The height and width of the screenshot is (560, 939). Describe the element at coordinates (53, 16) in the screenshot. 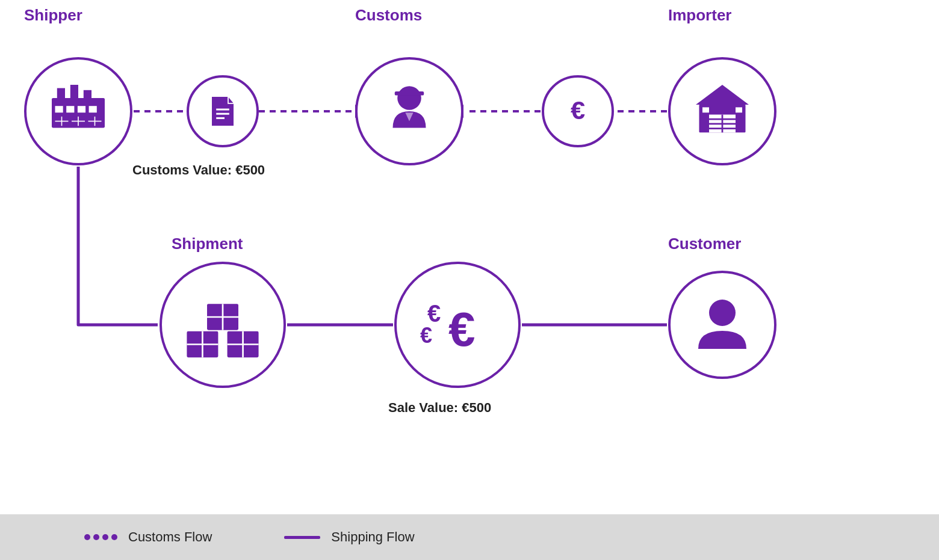

I see `shipper-label: Shipper` at that location.